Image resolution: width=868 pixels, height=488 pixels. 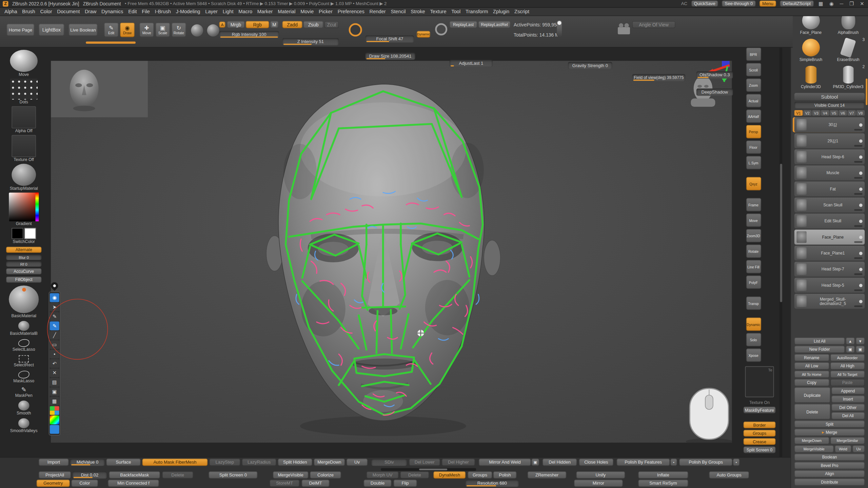 I want to click on all-to-target-button: All To Target, so click(x=847, y=374).